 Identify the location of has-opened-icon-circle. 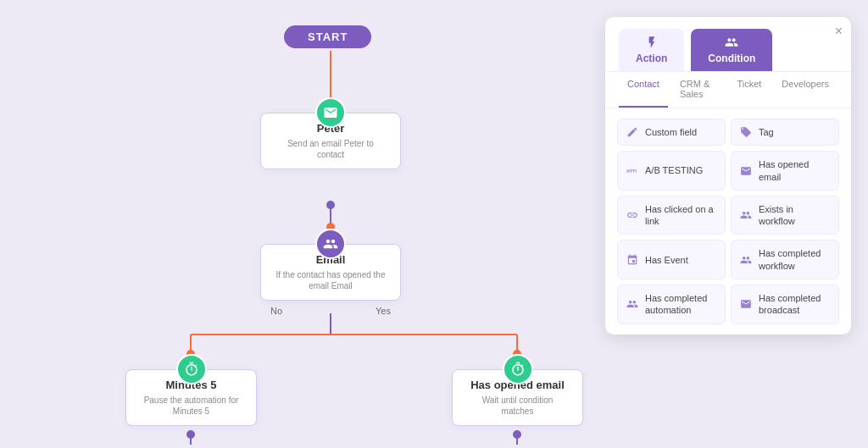
(518, 369).